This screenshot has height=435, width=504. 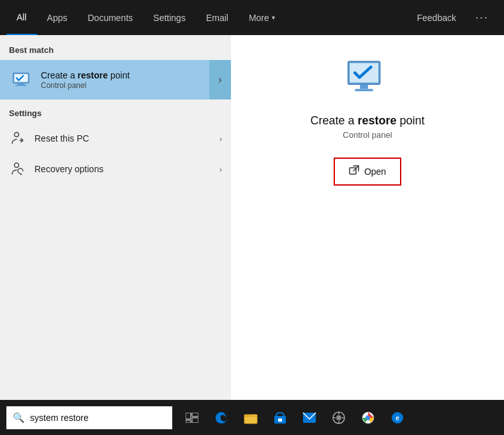 What do you see at coordinates (375, 172) in the screenshot?
I see `open-label: Open` at bounding box center [375, 172].